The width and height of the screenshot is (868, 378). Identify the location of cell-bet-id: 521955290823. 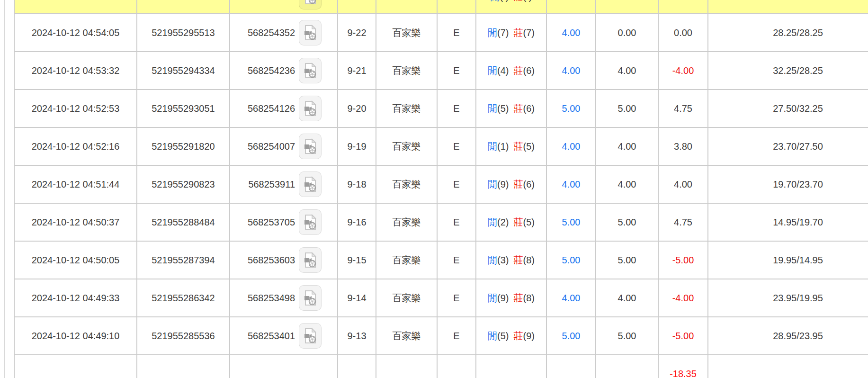
(183, 184).